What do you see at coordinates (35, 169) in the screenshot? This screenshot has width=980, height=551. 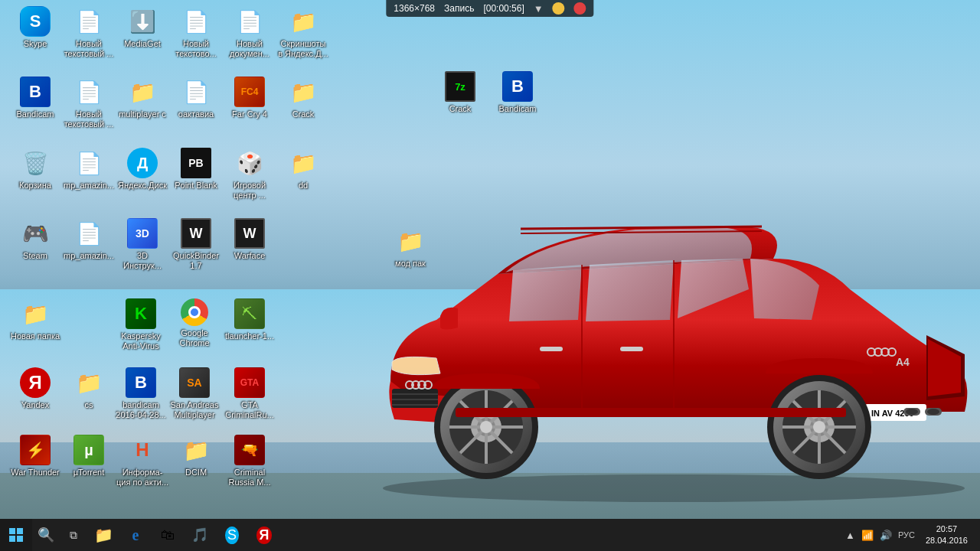 I see `desktop-icon-korzina: 🗑️Корзина` at bounding box center [35, 169].